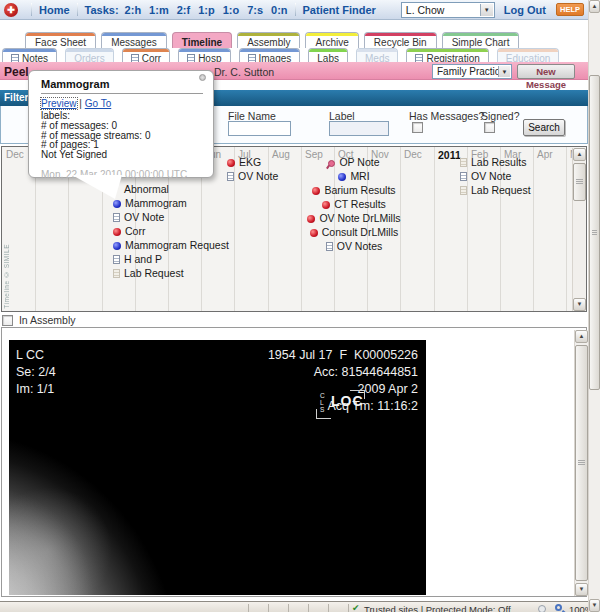  What do you see at coordinates (59, 104) in the screenshot?
I see `preview-link: Preview` at bounding box center [59, 104].